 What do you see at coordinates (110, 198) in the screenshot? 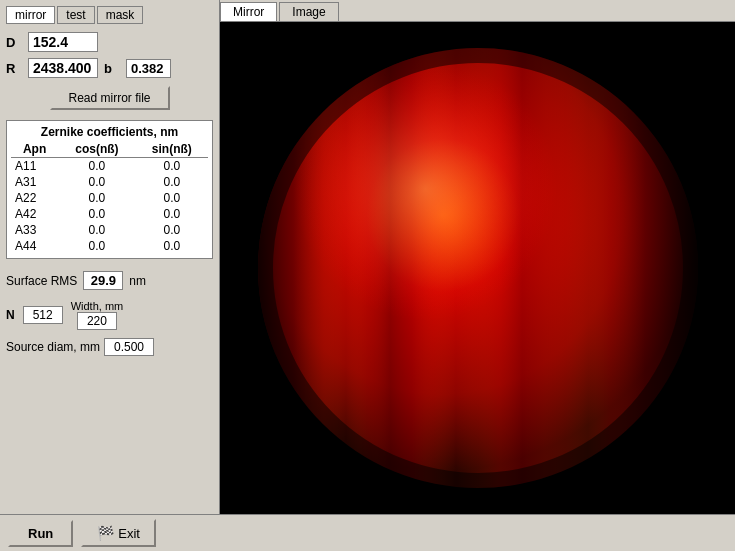
I see `table-row: A22 0.0 0.0` at bounding box center [110, 198].